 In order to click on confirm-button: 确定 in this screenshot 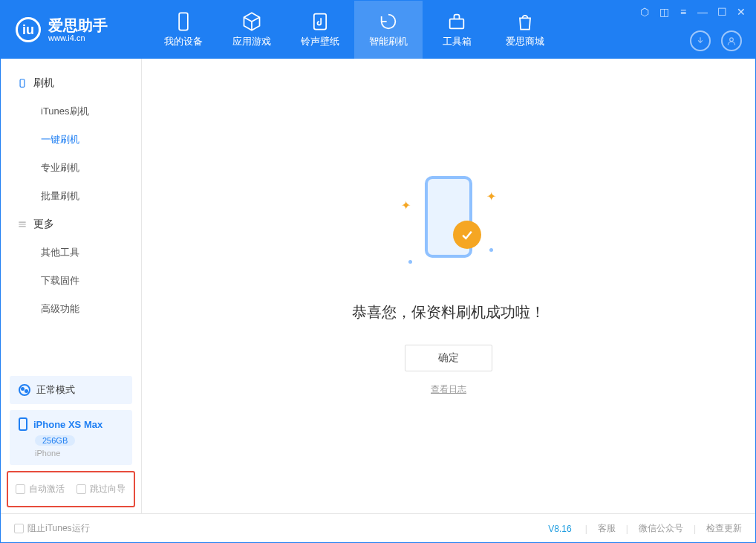, I will do `click(449, 358)`.